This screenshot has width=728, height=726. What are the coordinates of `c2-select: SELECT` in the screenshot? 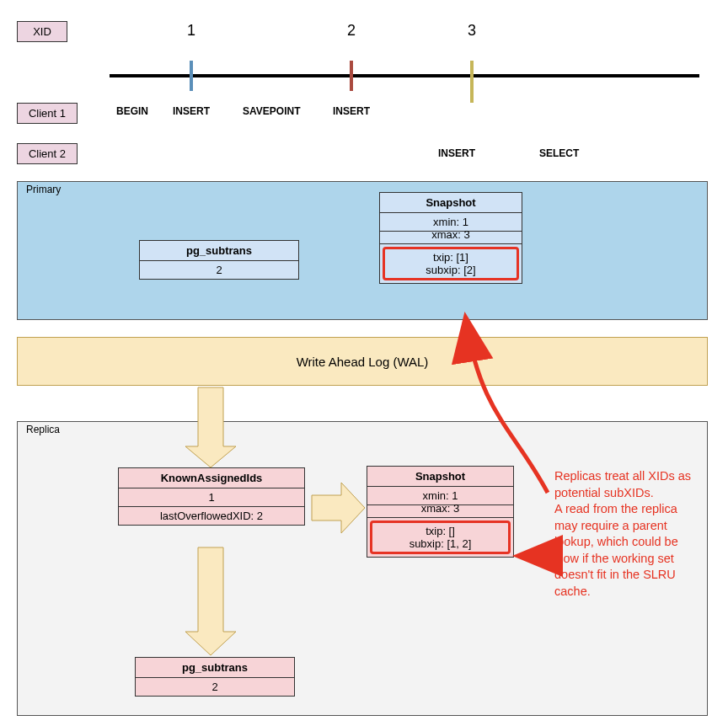 It's located at (559, 153).